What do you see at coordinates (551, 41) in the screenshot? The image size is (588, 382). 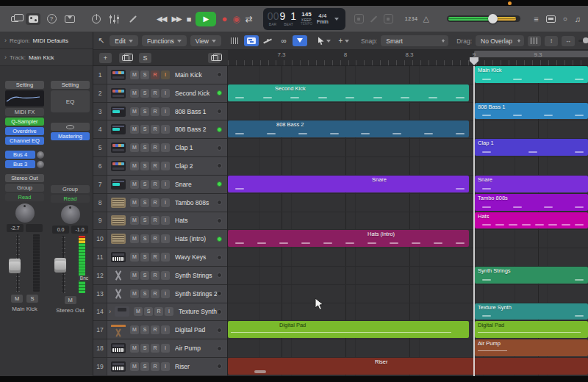 I see `vertical-zoom-button: ↕` at bounding box center [551, 41].